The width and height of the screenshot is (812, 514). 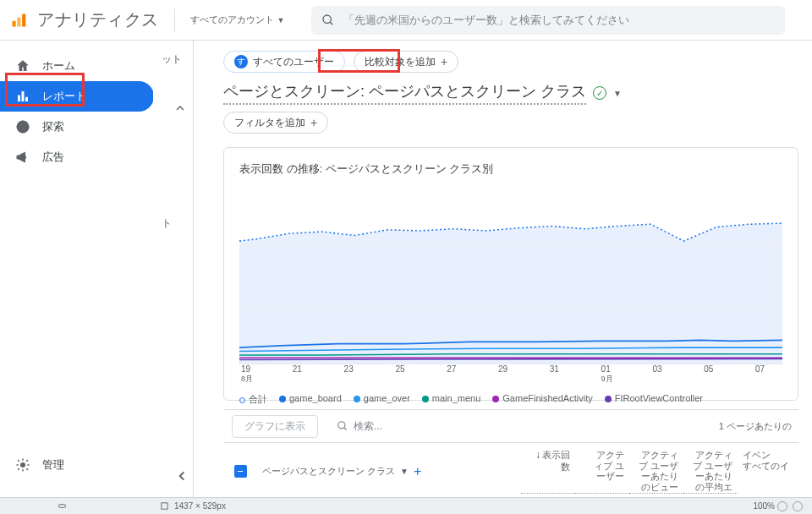 What do you see at coordinates (23, 465) in the screenshot?
I see `gear-icon` at bounding box center [23, 465].